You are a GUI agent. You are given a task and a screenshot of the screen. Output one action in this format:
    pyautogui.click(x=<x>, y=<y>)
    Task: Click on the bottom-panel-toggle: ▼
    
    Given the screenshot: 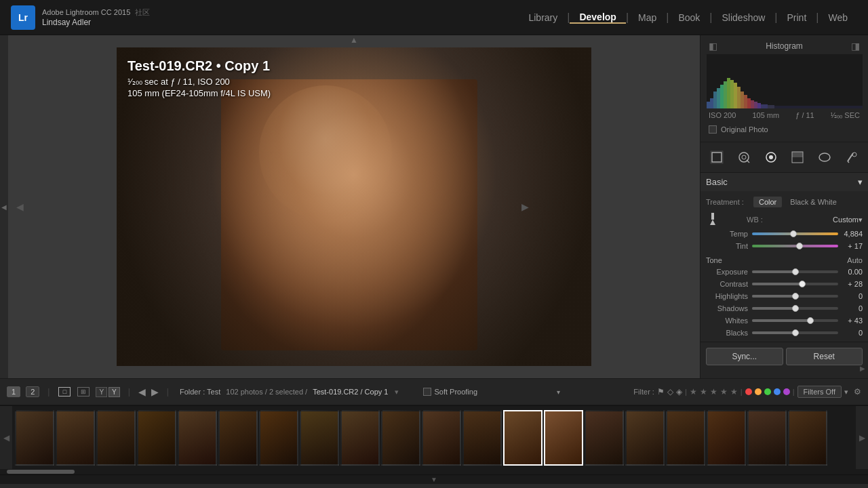 What is the action you would take?
    pyautogui.click(x=434, y=479)
    